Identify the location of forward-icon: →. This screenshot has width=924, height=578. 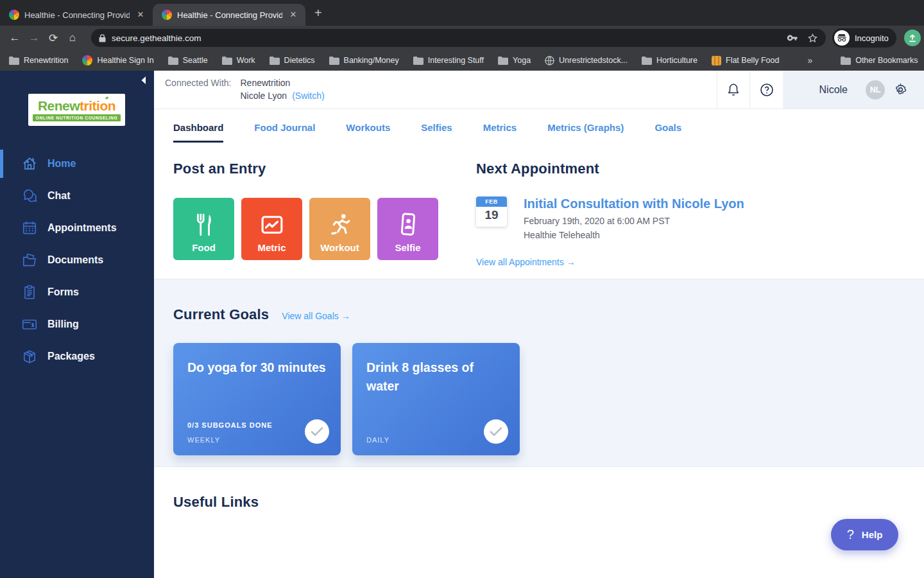
(34, 38).